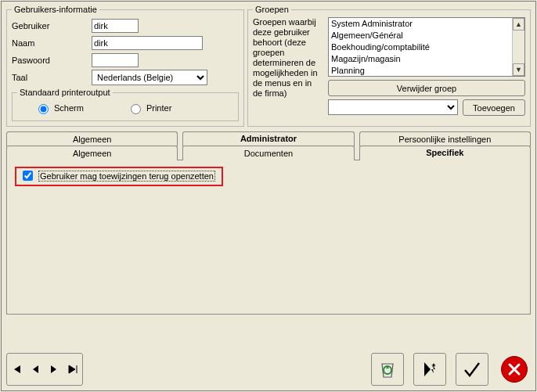 This screenshot has width=537, height=392. I want to click on nav-next-button, so click(54, 369).